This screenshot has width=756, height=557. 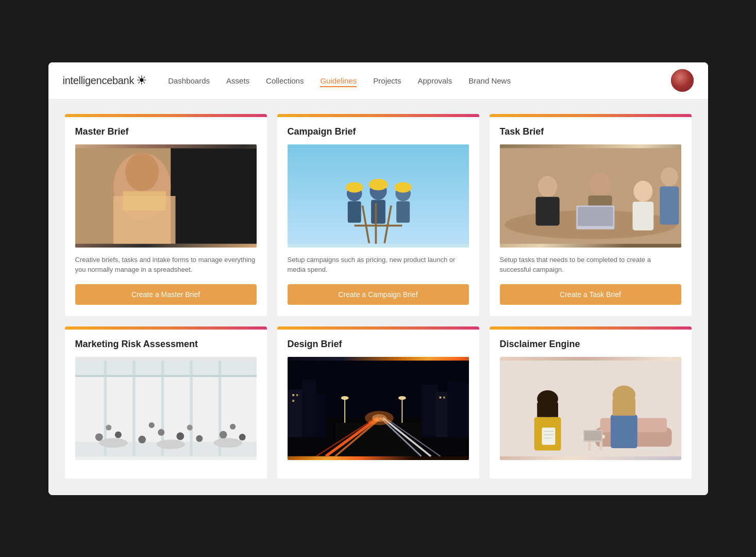 What do you see at coordinates (378, 81) in the screenshot?
I see `navigation: intelligencebank ☀ Dashboards Assets Col…` at bounding box center [378, 81].